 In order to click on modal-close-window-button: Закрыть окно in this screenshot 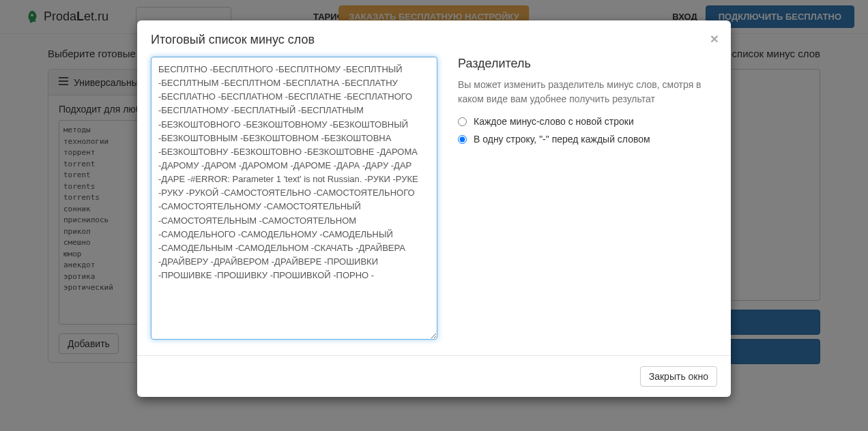, I will do `click(678, 376)`.